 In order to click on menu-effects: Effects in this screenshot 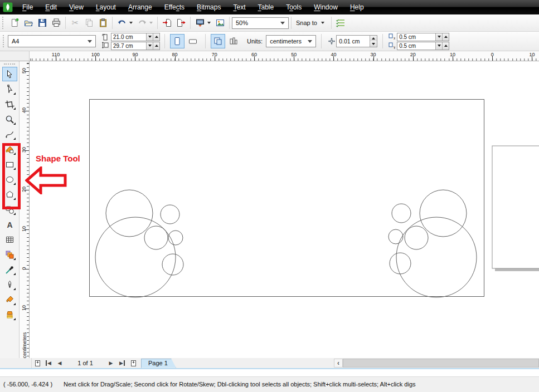, I will do `click(174, 7)`.